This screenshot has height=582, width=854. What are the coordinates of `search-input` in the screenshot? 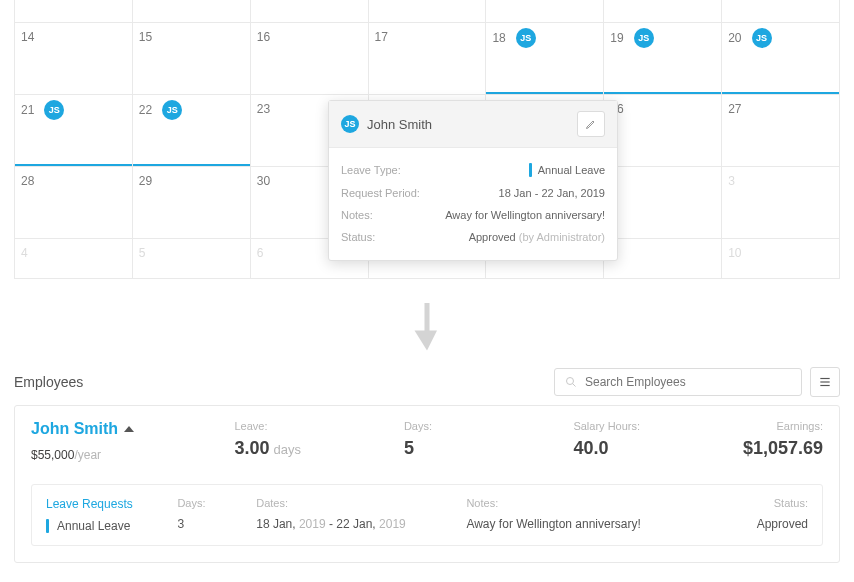 It's located at (688, 382).